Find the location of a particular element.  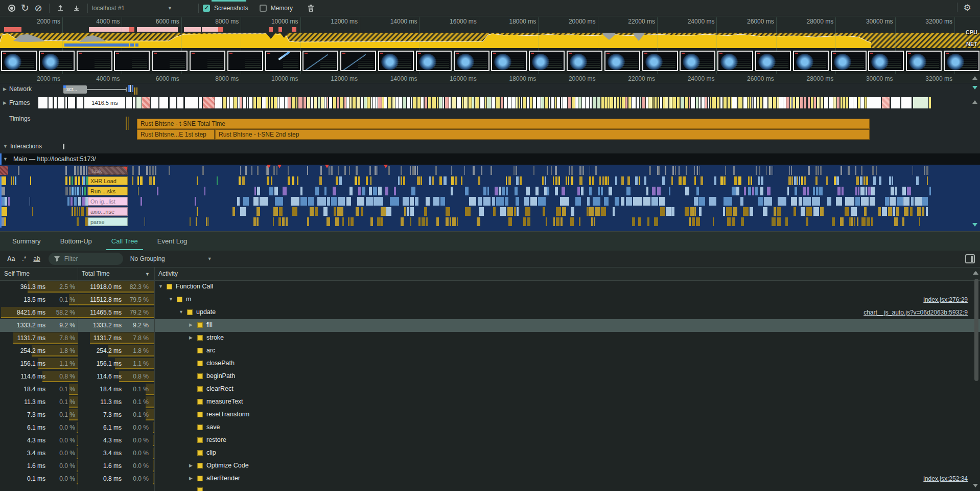

record-icon is located at coordinates (12, 8).